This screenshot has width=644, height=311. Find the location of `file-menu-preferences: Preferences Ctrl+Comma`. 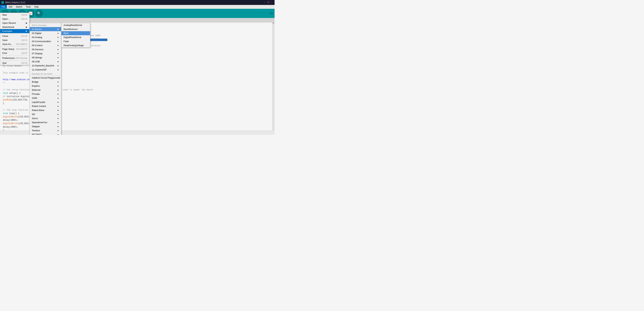

file-menu-preferences: Preferences Ctrl+Comma is located at coordinates (15, 58).